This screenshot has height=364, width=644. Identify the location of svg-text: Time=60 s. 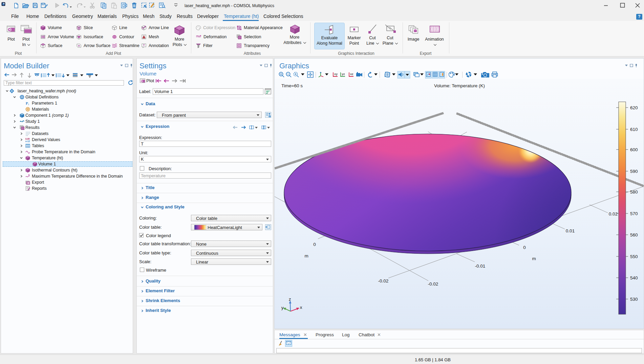
(292, 86).